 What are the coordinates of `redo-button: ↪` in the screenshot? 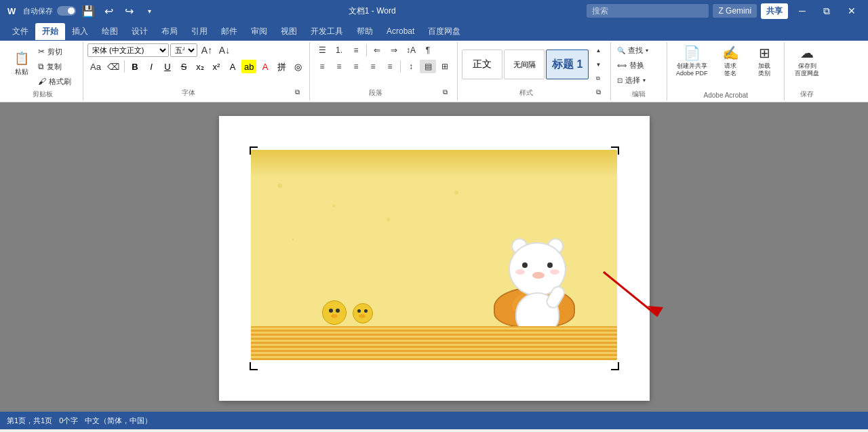 It's located at (129, 11).